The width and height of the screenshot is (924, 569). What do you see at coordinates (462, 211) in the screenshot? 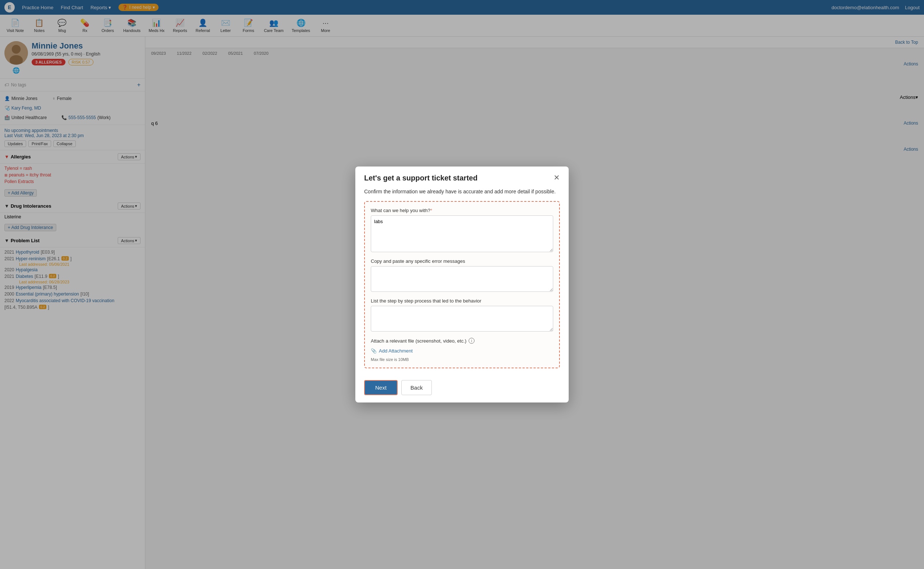
I see `field-help-label: What can we help you with?*` at bounding box center [462, 211].